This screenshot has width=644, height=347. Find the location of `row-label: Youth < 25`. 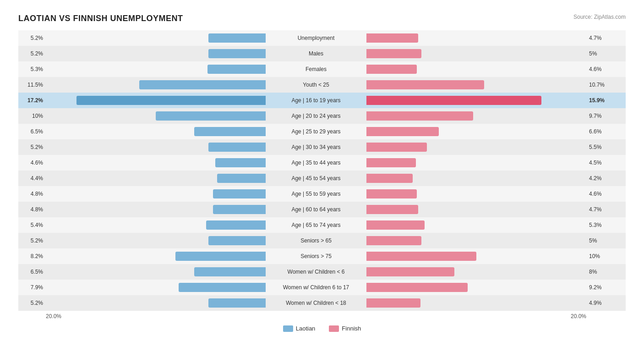

row-label: Youth < 25 is located at coordinates (316, 85).